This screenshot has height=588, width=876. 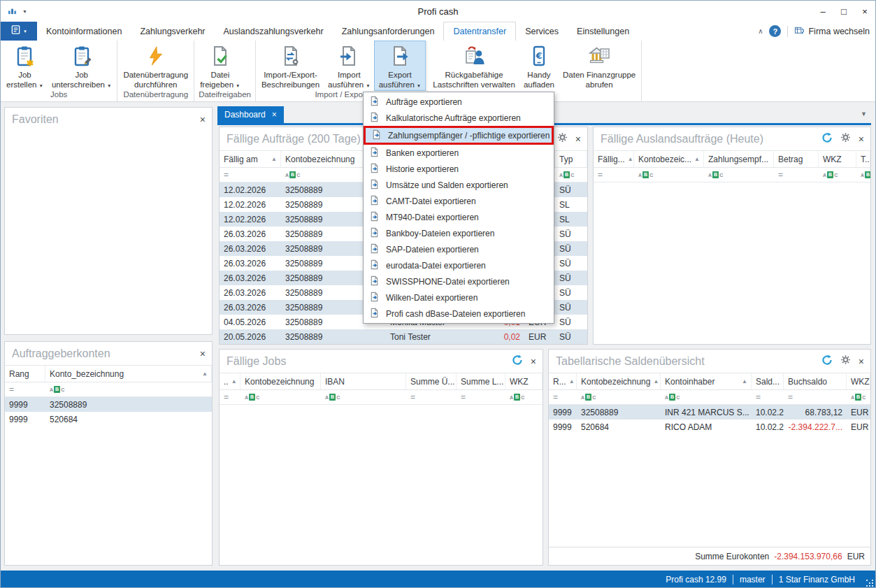 I want to click on column-header: Kontoinhaber▲, so click(x=706, y=382).